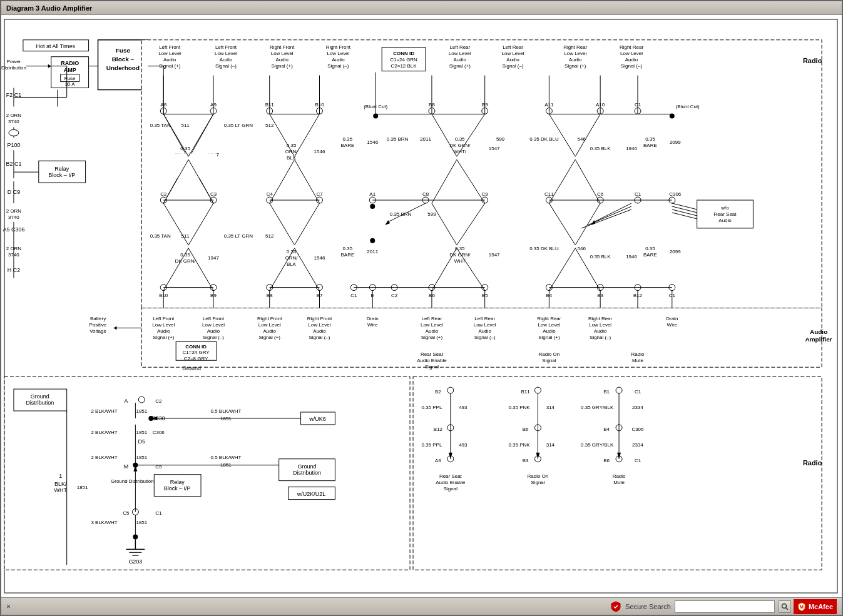 The image size is (843, 616). Describe the element at coordinates (70, 79) in the screenshot. I see `svg-text: Fuse` at that location.